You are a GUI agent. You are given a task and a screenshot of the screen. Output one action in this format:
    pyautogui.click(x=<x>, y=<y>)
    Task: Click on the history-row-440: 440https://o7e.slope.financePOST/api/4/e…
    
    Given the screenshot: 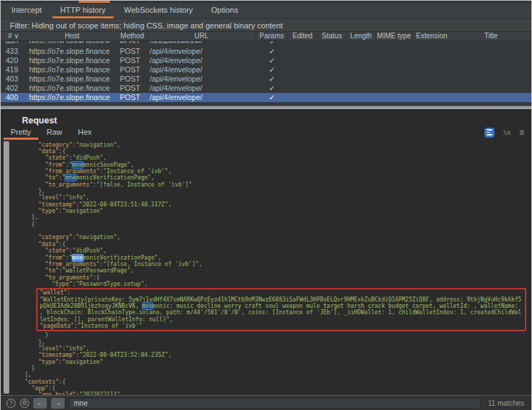 What is the action you would take?
    pyautogui.click(x=266, y=44)
    